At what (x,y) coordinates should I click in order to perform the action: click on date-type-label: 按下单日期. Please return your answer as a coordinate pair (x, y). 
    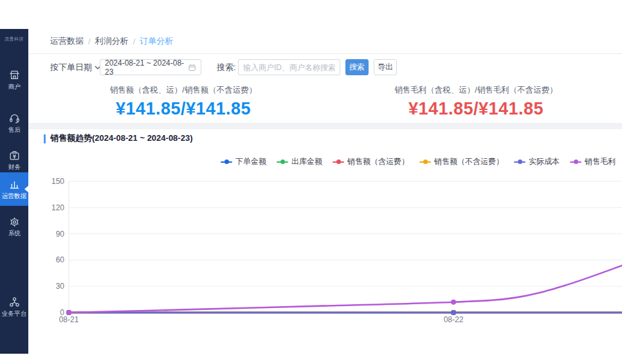
    Looking at the image, I should click on (71, 67).